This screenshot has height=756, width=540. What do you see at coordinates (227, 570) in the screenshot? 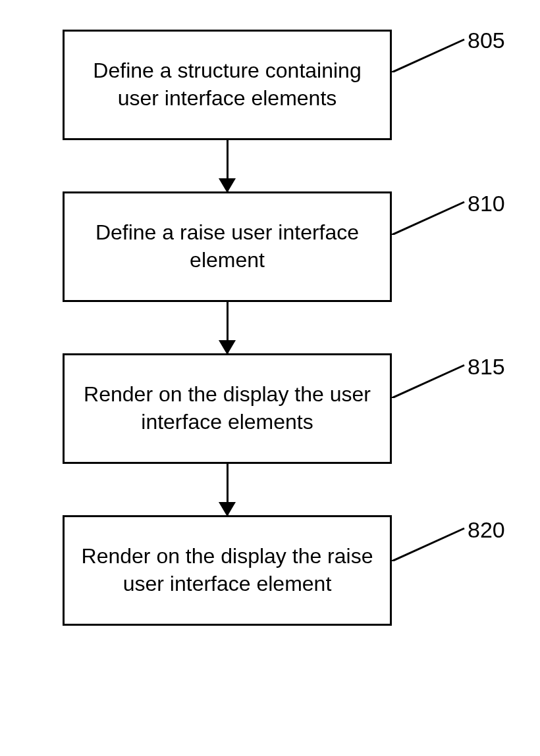
I see `step-text: Render on the display the raise user int…` at bounding box center [227, 570].